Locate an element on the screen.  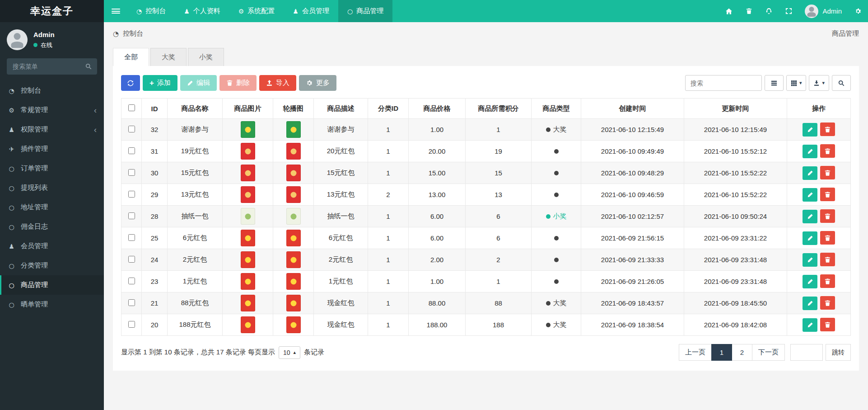
sidebar-search-button is located at coordinates (89, 66).